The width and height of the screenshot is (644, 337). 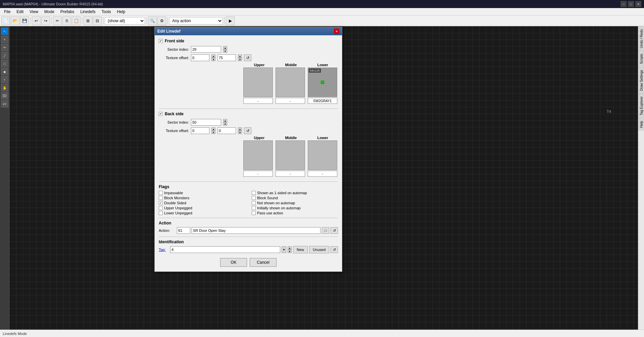 I want to click on tool-pan: ✋, so click(x=5, y=88).